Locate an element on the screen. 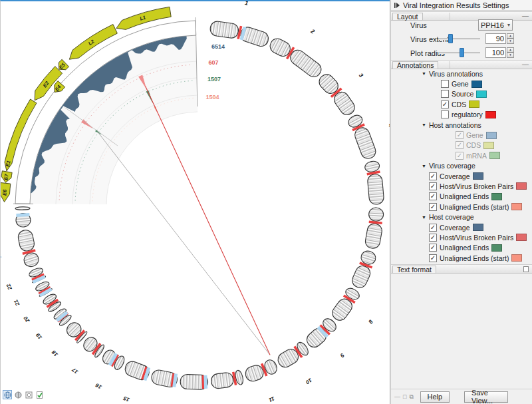 Image resolution: width=532 pixels, height=404 pixels. checkbox-source is located at coordinates (445, 94).